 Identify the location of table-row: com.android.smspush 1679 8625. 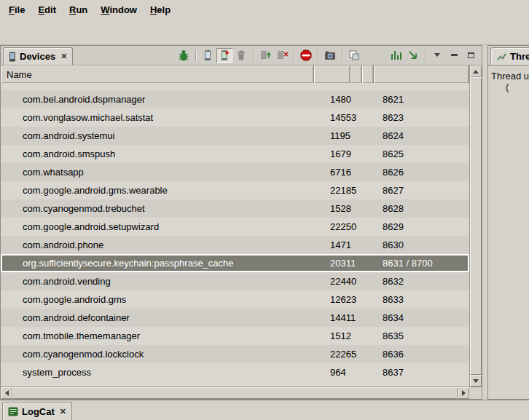
(235, 154).